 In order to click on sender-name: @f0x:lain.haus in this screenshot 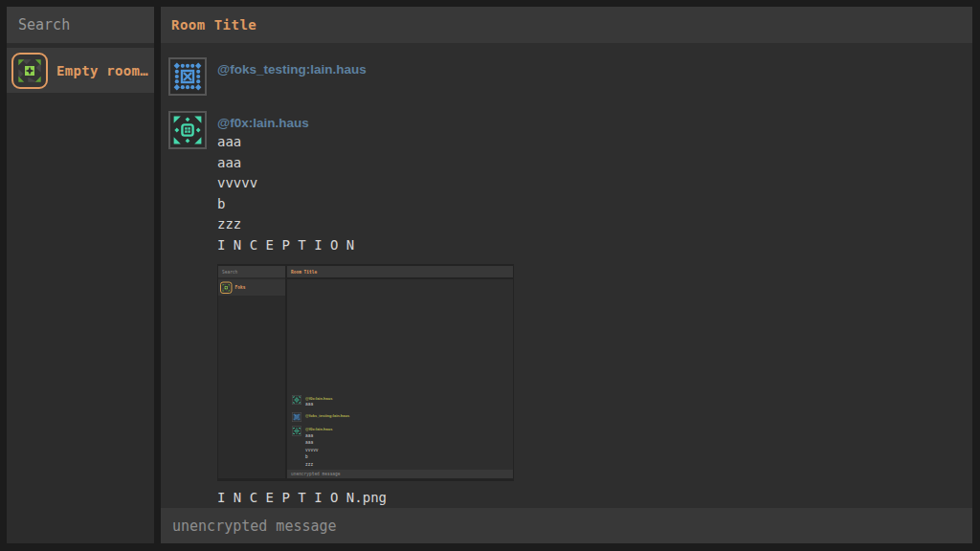, I will do `click(366, 122)`.